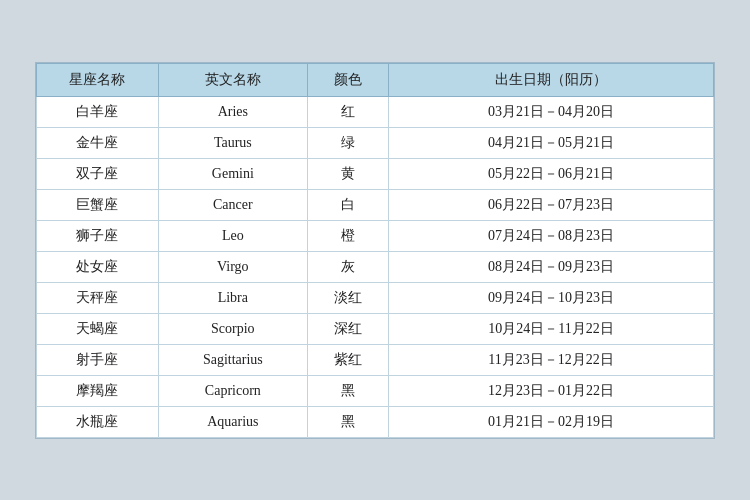 The width and height of the screenshot is (750, 500). What do you see at coordinates (376, 236) in the screenshot?
I see `table-row: 狮子座Leo橙07月24日－08月23日` at bounding box center [376, 236].